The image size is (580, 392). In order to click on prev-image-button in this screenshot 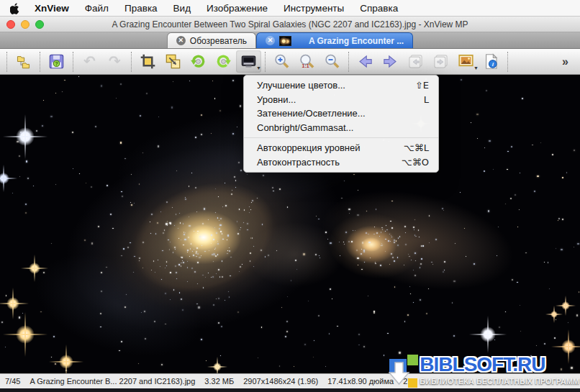, I will do `click(416, 62)`.